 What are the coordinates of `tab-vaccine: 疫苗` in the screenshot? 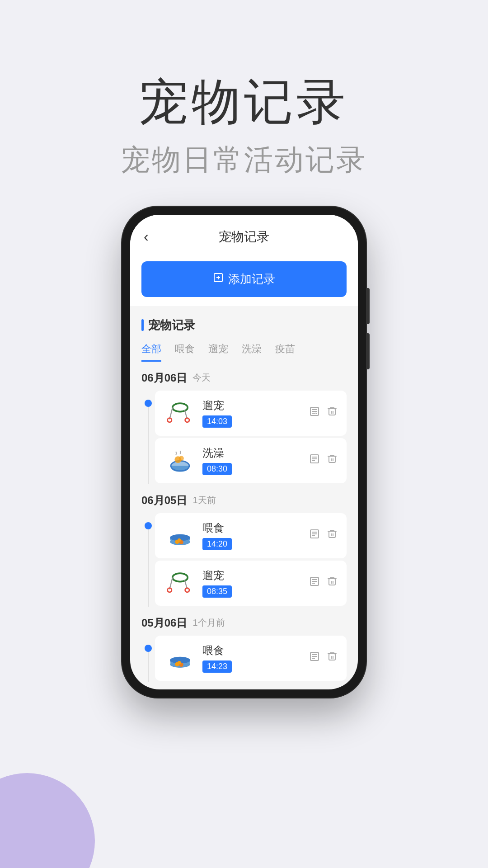 It's located at (285, 352).